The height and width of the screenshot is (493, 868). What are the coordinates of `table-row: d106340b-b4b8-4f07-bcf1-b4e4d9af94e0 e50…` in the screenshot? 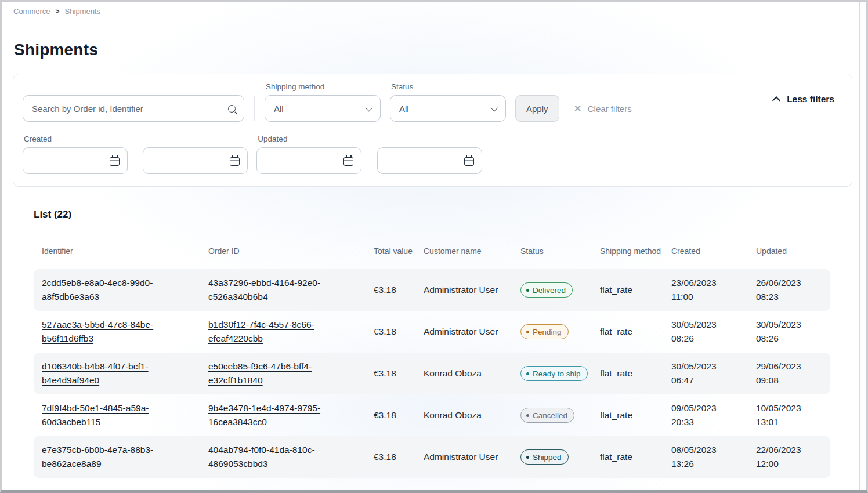 It's located at (432, 374).